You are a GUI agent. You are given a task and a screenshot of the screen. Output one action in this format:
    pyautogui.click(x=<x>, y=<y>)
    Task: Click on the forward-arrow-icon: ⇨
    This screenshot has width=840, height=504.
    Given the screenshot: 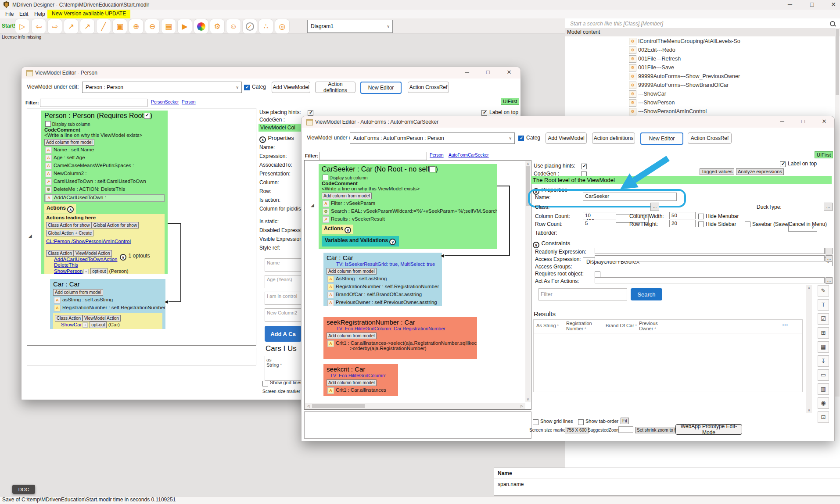 What is the action you would take?
    pyautogui.click(x=55, y=26)
    